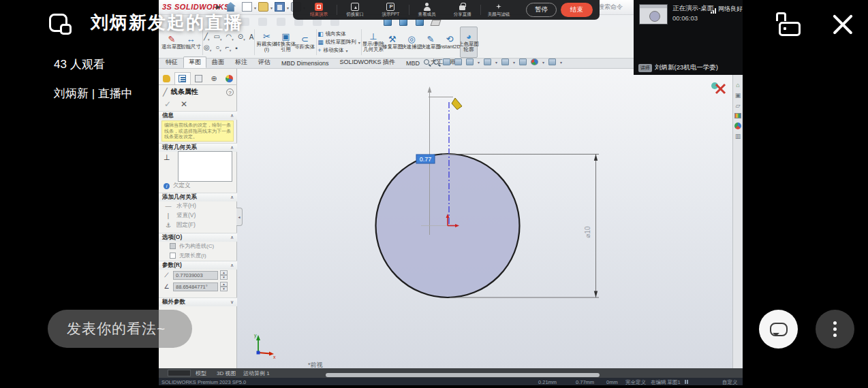 Image resolution: width=868 pixels, height=388 pixels. Describe the element at coordinates (739, 95) in the screenshot. I see `design-library-icon: ▣` at that location.